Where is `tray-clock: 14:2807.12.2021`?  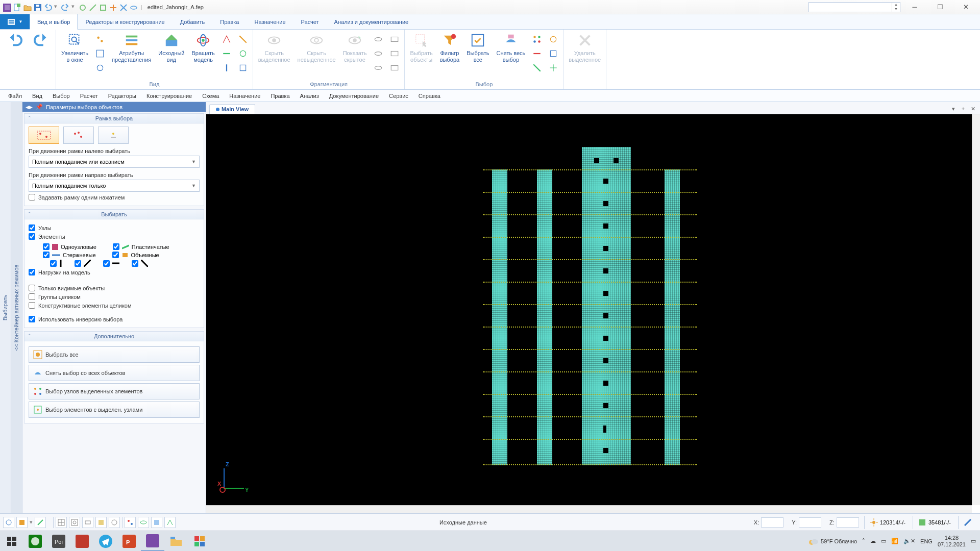
tray-clock: 14:2807.12.2021 is located at coordinates (951, 541).